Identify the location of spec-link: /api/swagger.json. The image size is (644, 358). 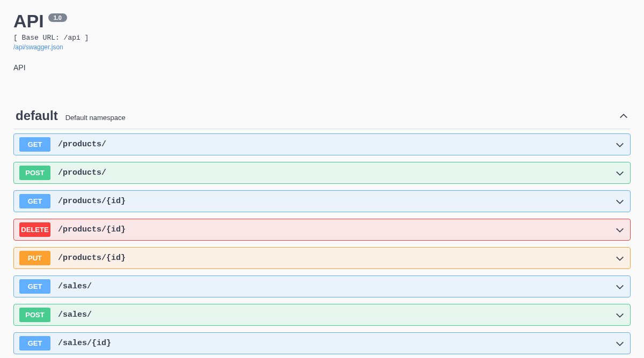
(39, 47).